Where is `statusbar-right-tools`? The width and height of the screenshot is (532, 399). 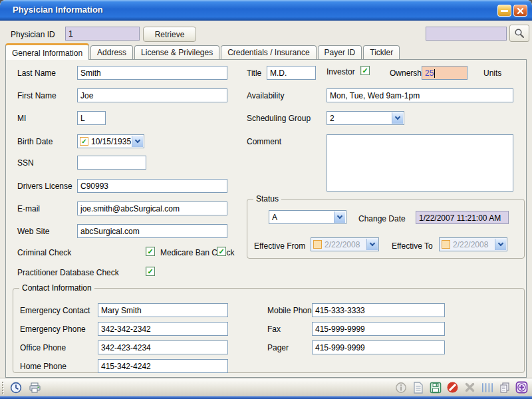 statusbar-right-tools is located at coordinates (462, 387).